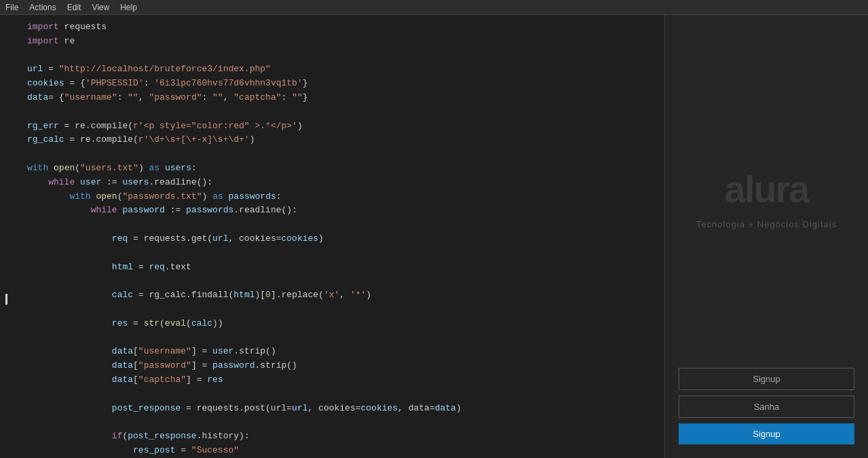 The height and width of the screenshot is (458, 868). Describe the element at coordinates (767, 379) in the screenshot. I see `signup-button-1: Signup` at that location.